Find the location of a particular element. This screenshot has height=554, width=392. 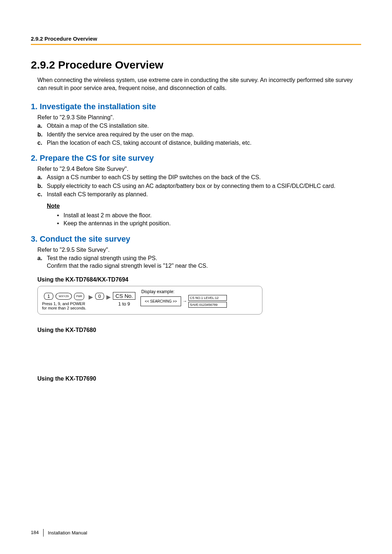

section-3-heading: 3. Conduct the site survey is located at coordinates (196, 239).